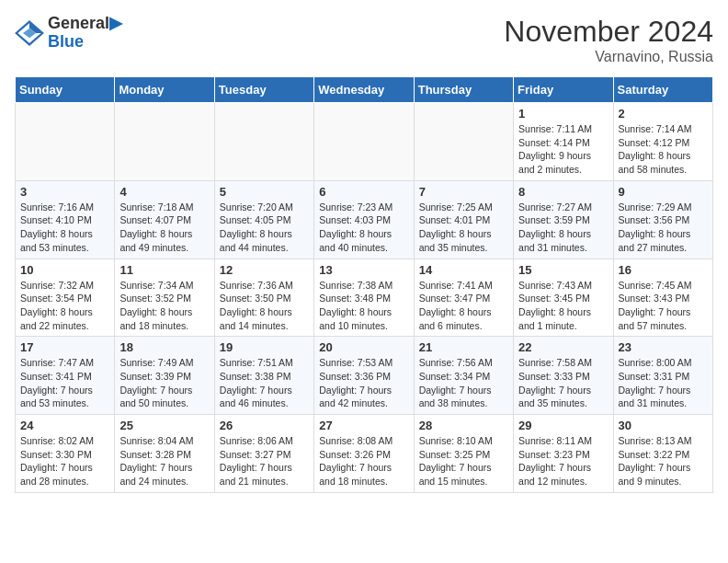 The width and height of the screenshot is (728, 563). What do you see at coordinates (563, 383) in the screenshot?
I see `day-info: Sunrise: 7:58 AM Sunset: 3:33 PM Dayligh…` at bounding box center [563, 383].